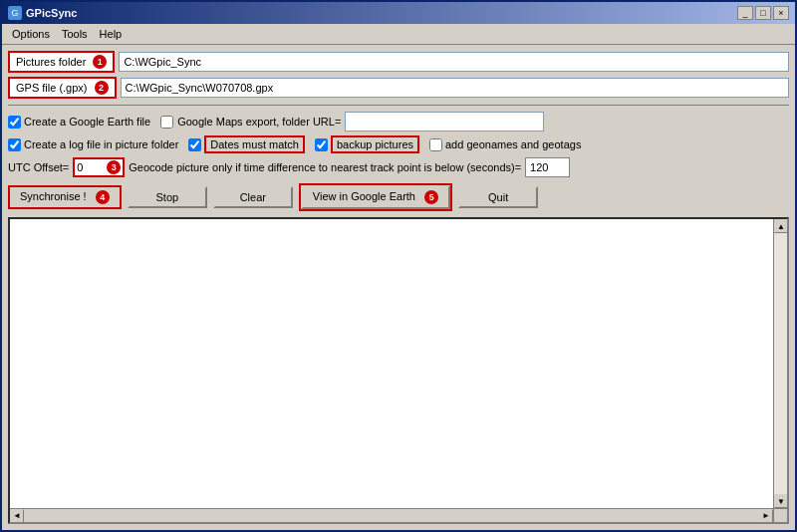 Image resolution: width=797 pixels, height=532 pixels. What do you see at coordinates (42, 13) in the screenshot?
I see `title-bar-left: G GPicSync` at bounding box center [42, 13].